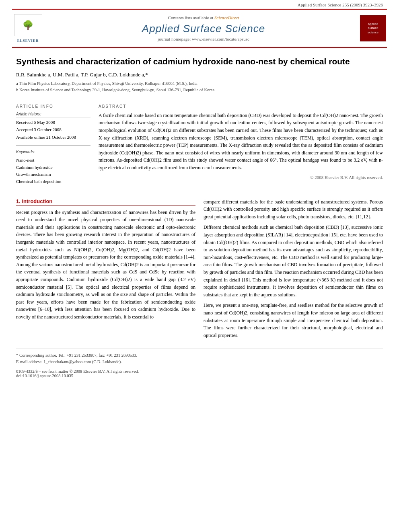  I want to click on keywords-list: Nano-nest Cadmium hydroxide Growth mecha…, so click(53, 171).